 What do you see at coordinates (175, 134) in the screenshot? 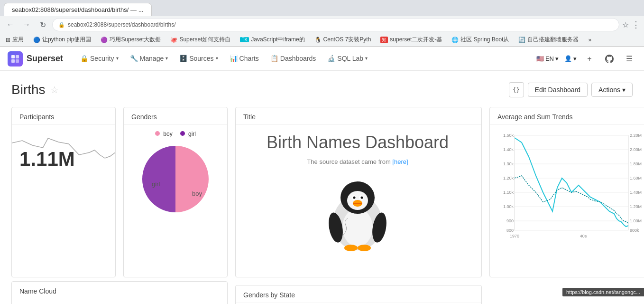
I see `pie-legend: boy girl` at bounding box center [175, 134].